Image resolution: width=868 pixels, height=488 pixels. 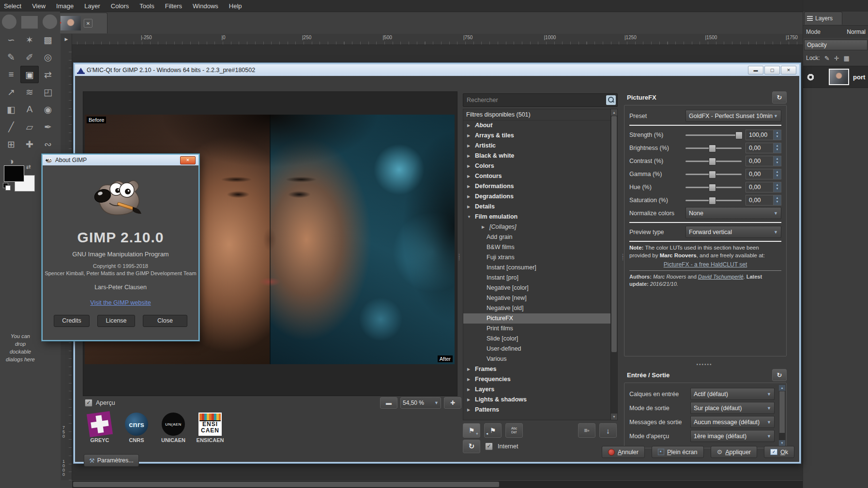 What do you see at coordinates (704, 366) in the screenshot?
I see `horizontal-splitter: ••••••` at bounding box center [704, 366].